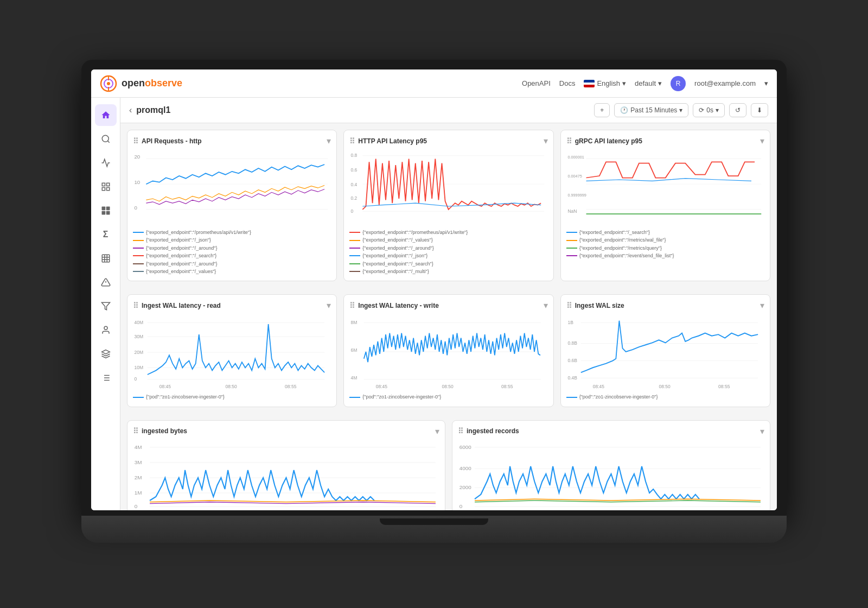  What do you see at coordinates (605, 84) in the screenshot?
I see `language-selector: English ▾` at bounding box center [605, 84].